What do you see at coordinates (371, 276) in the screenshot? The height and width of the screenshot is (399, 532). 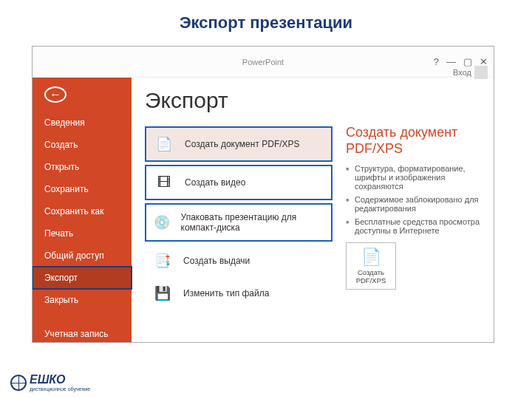 I see `action-label: Создать PDF/XPS` at bounding box center [371, 276].